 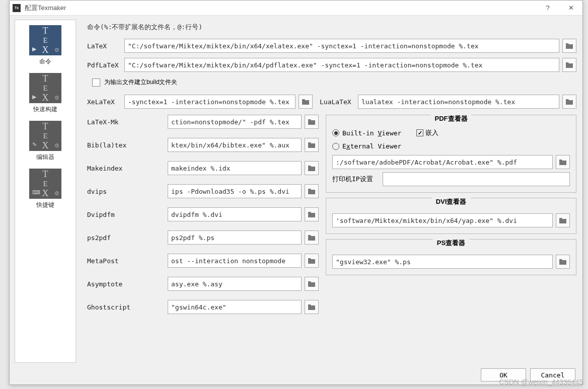 I want to click on sidebar-item-commands: TEX▶⚙ 命令, so click(x=45, y=45).